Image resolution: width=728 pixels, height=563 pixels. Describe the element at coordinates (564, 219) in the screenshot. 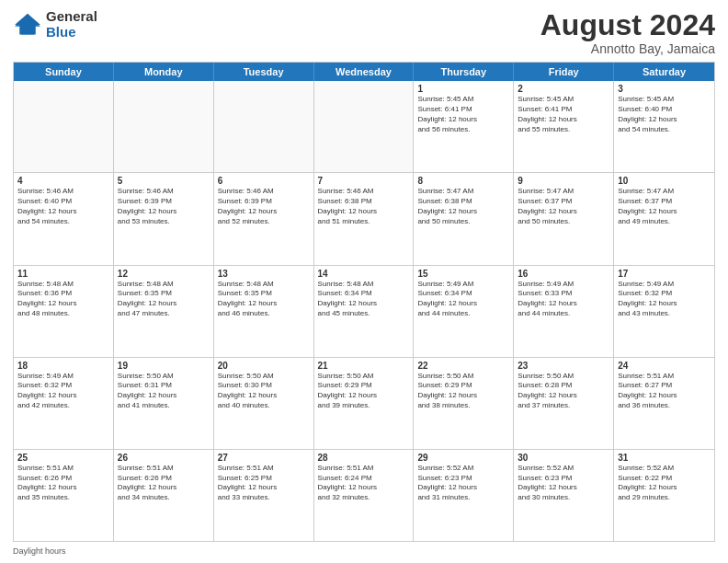

I see `calendar-cell: 9Sunrise: 5:47 AM Sunset: 6:37 PM Daylig…` at that location.